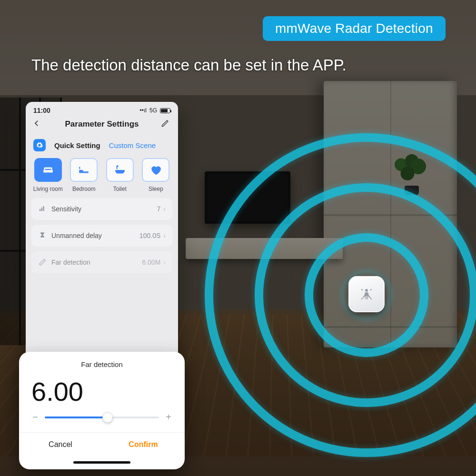 This screenshot has height=476, width=476. I want to click on hourglass-icon, so click(42, 236).